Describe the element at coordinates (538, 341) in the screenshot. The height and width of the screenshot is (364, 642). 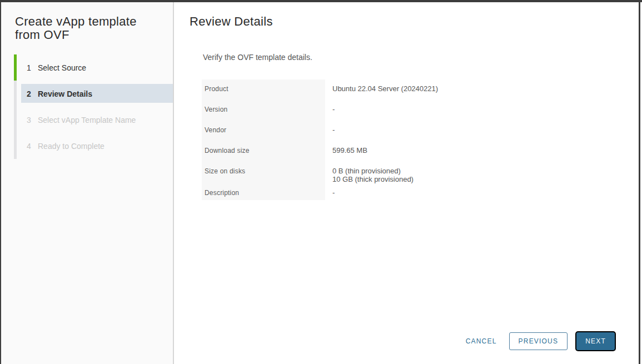
I see `wizard-footer: CANCEL PREVIOUS NEXT` at that location.